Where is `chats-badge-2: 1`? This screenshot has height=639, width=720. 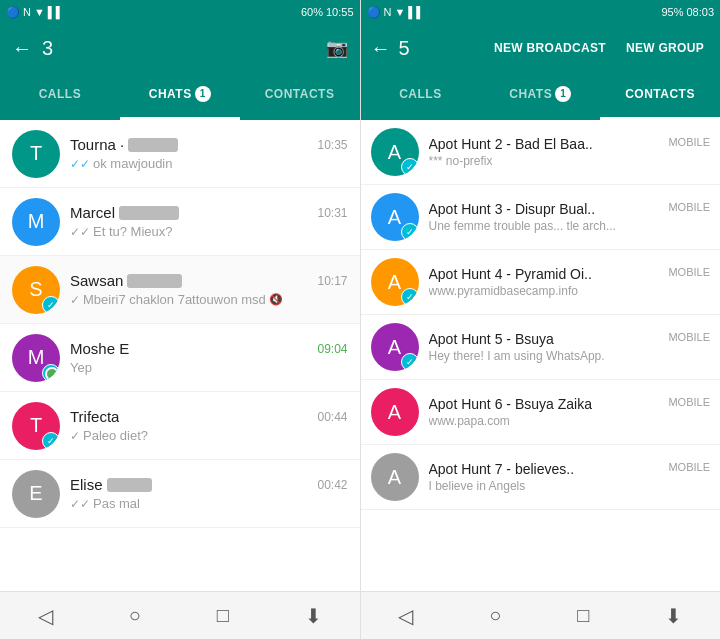 chats-badge-2: 1 is located at coordinates (563, 94).